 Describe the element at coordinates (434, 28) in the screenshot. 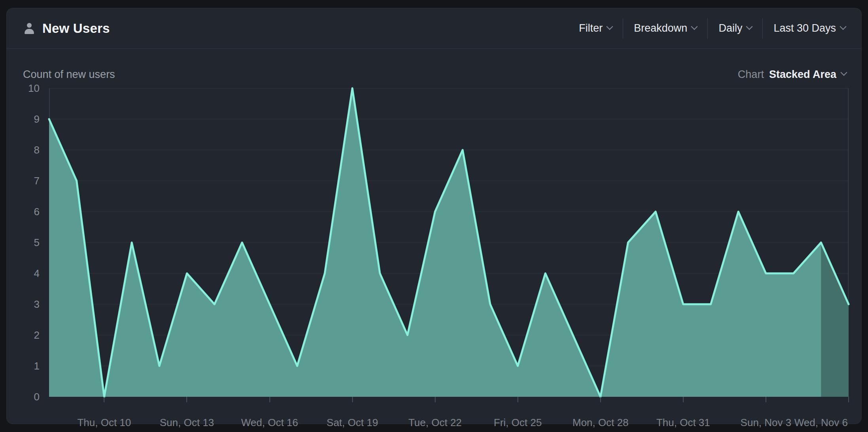

I see `card-header: New Users Filter Breakdown Daily Last 30…` at that location.